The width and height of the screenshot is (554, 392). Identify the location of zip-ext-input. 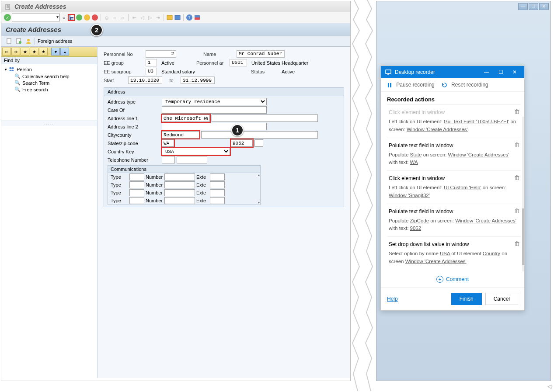
(259, 143).